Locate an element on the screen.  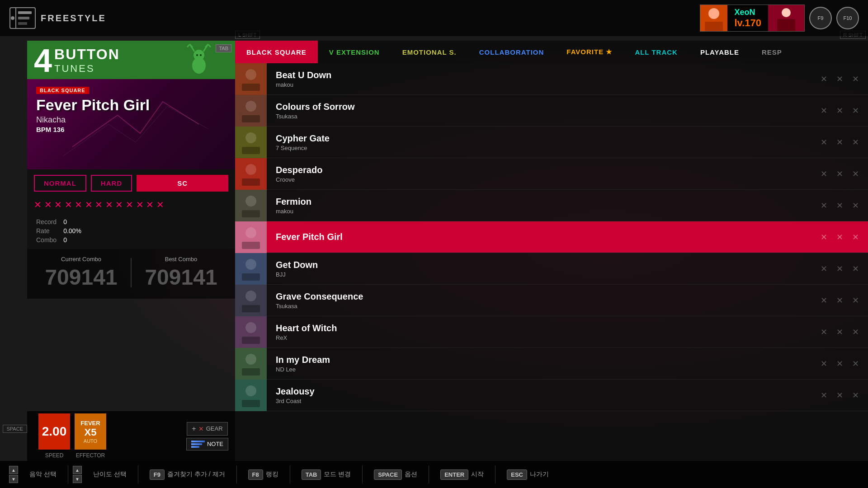
tab-resp: RESP is located at coordinates (772, 52).